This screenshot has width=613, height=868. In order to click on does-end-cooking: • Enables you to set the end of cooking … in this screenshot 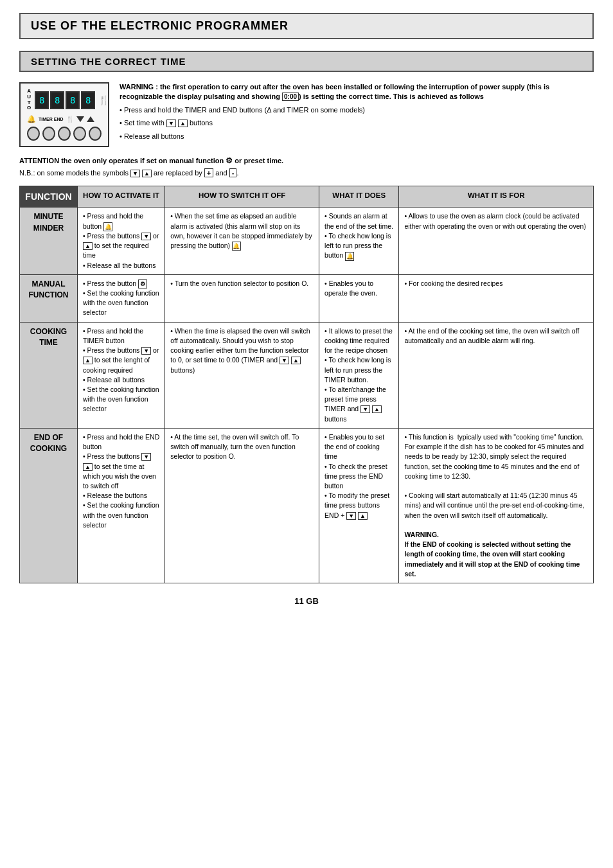, I will do `click(359, 505)`.